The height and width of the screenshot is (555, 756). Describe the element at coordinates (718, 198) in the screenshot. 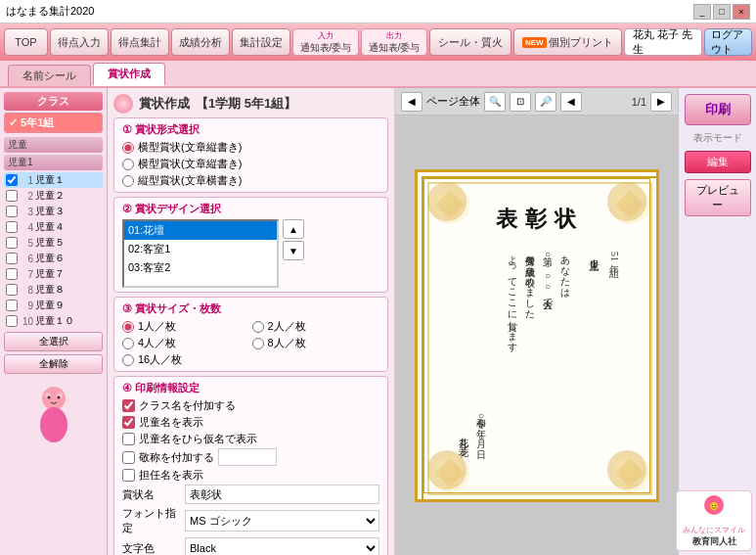

I see `preview-mode-button: プレビュー` at that location.